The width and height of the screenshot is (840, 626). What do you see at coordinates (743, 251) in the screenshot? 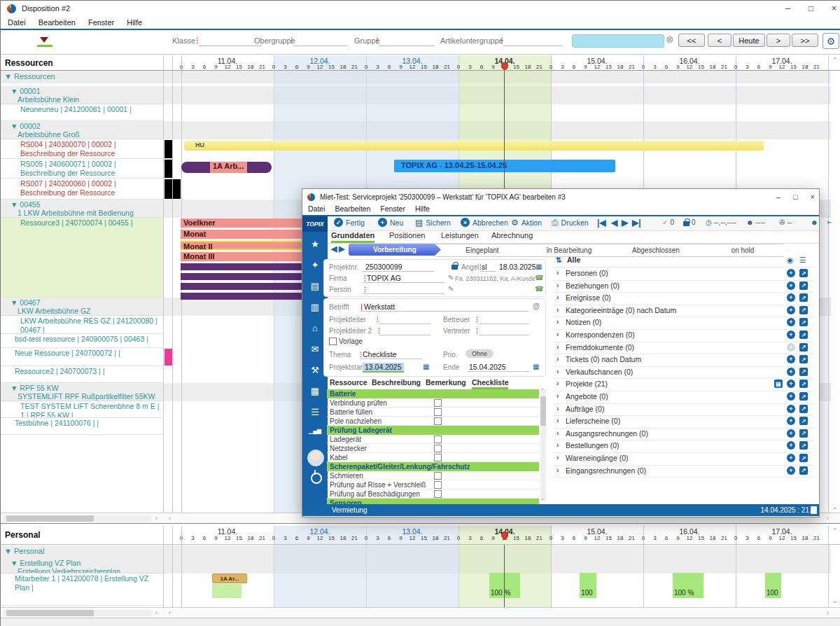
I see `workflow-stage-on-hold: on hold` at bounding box center [743, 251].